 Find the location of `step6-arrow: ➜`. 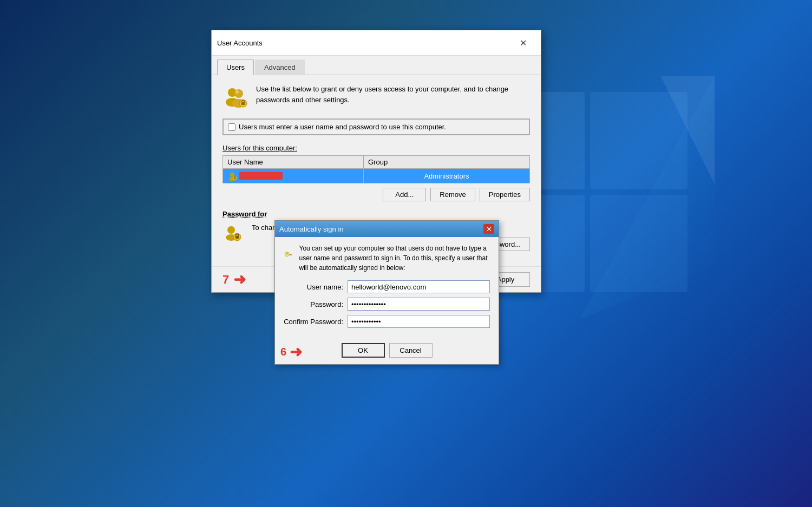

step6-arrow: ➜ is located at coordinates (296, 352).